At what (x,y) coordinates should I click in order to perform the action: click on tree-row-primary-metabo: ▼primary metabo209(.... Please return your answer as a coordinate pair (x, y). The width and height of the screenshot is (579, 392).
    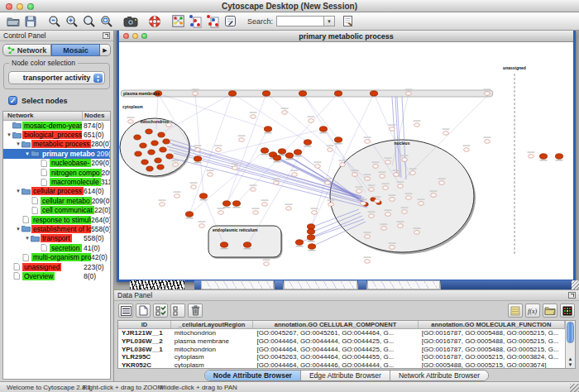
    Looking at the image, I should click on (56, 154).